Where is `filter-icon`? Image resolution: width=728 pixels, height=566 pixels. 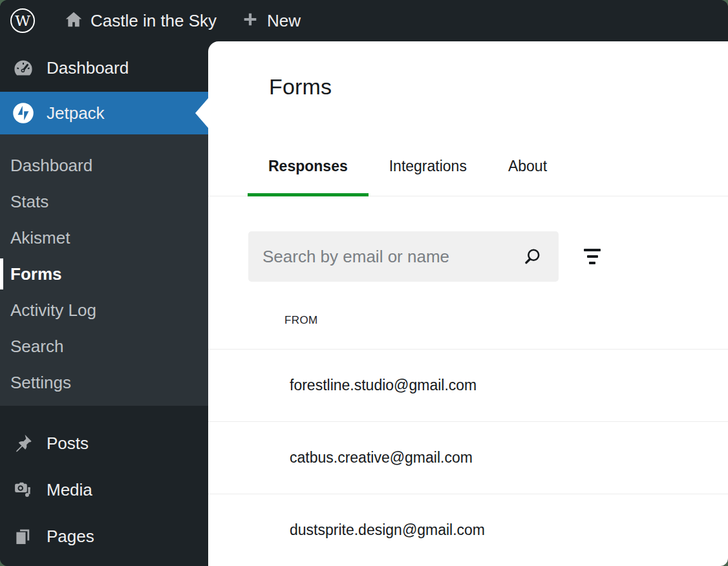 filter-icon is located at coordinates (592, 257).